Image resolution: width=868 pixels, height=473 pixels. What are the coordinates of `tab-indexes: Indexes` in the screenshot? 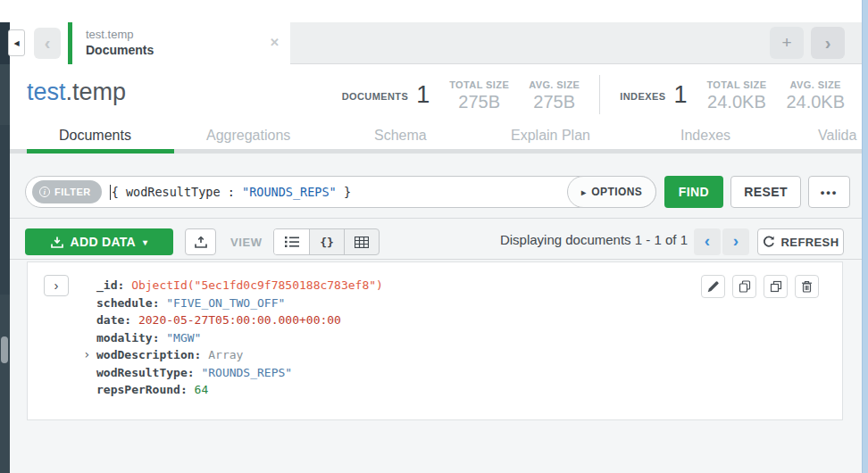 It's located at (705, 136).